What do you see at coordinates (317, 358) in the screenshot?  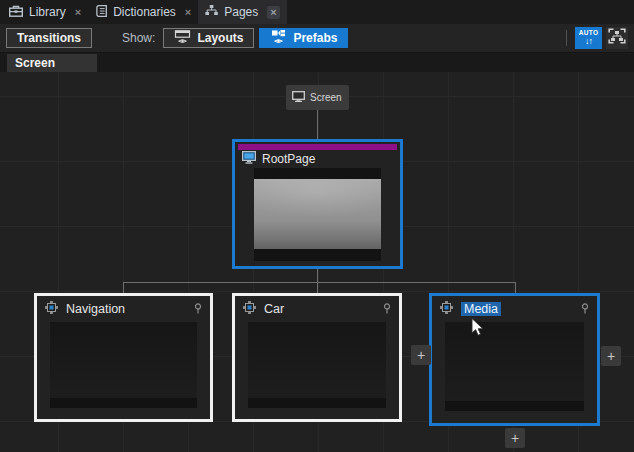 I see `node-car: Car` at bounding box center [317, 358].